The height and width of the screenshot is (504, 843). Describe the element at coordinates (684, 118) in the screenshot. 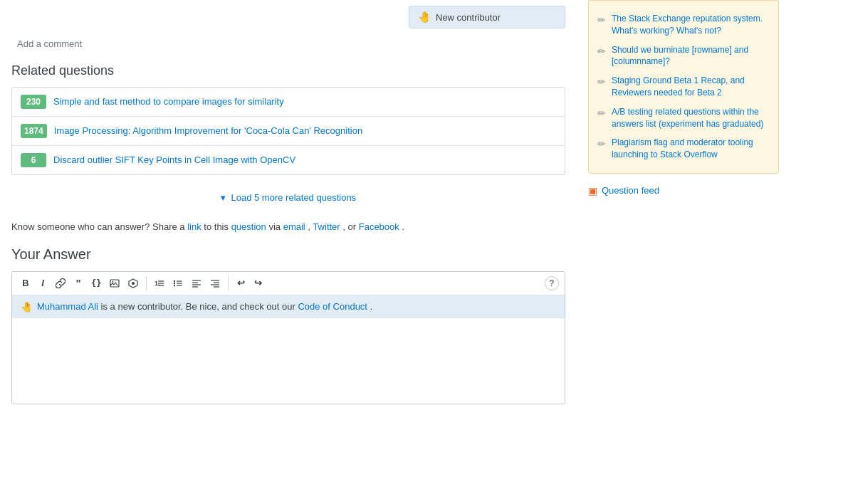

I see `meta-item-3: ✏ A/B testing related questions within t…` at that location.